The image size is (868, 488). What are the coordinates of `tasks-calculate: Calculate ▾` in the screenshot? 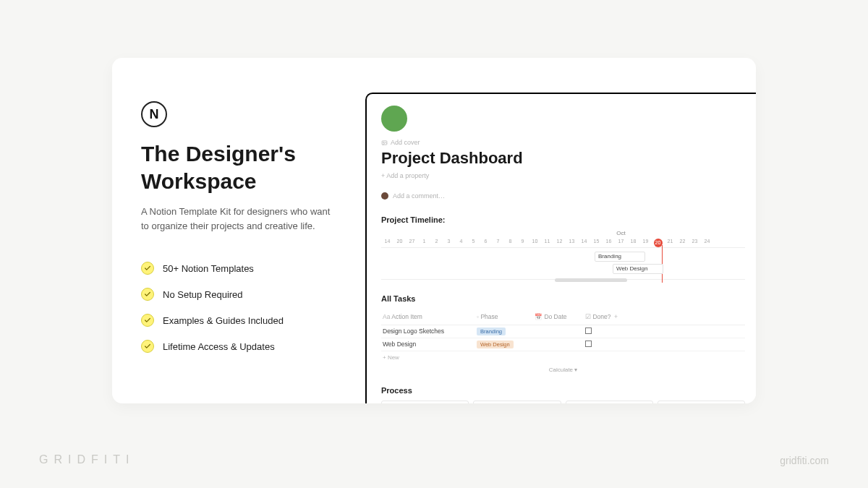 It's located at (563, 370).